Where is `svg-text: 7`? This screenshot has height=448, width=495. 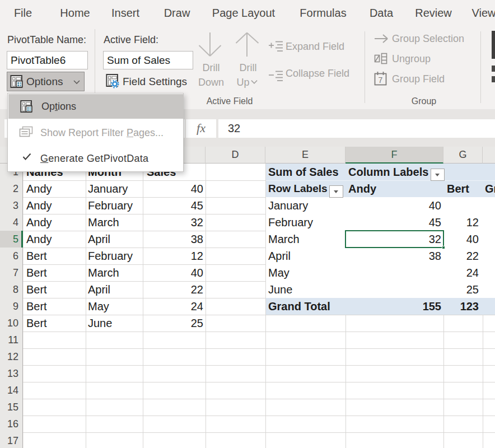 svg-text: 7 is located at coordinates (381, 80).